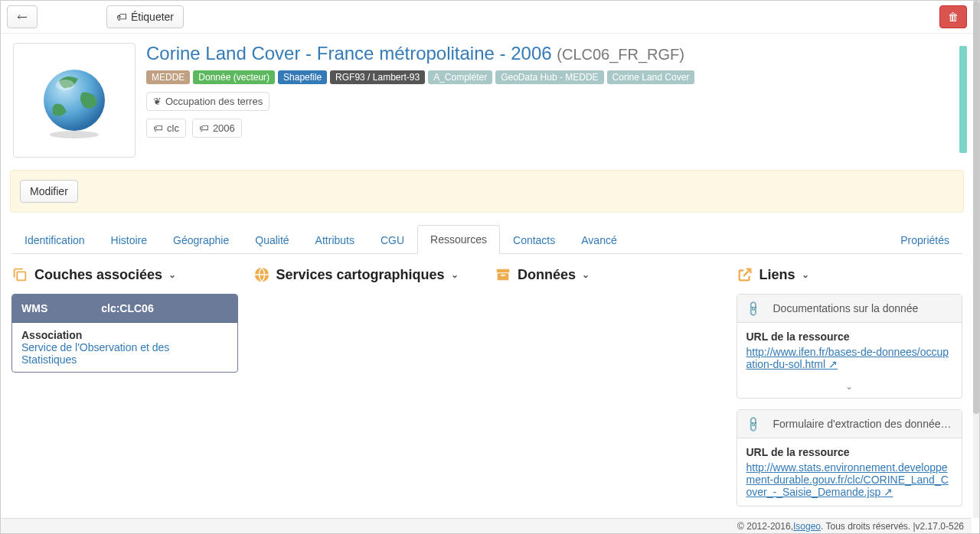  Describe the element at coordinates (487, 17) in the screenshot. I see `topbar: 🡐 🏷 Étiqueter 🗑` at that location.